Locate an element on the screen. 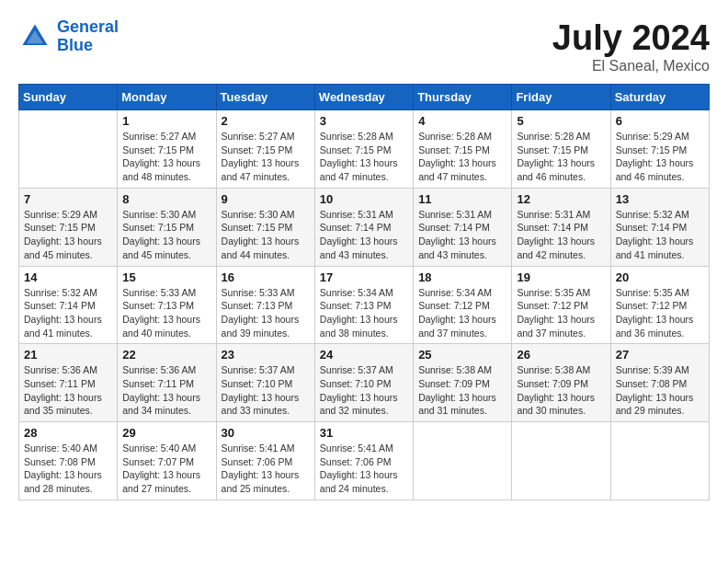 The width and height of the screenshot is (728, 563). day-cell: 4Sunrise: 5:28 AMSunset: 7:15 PMDaylight… is located at coordinates (463, 149).